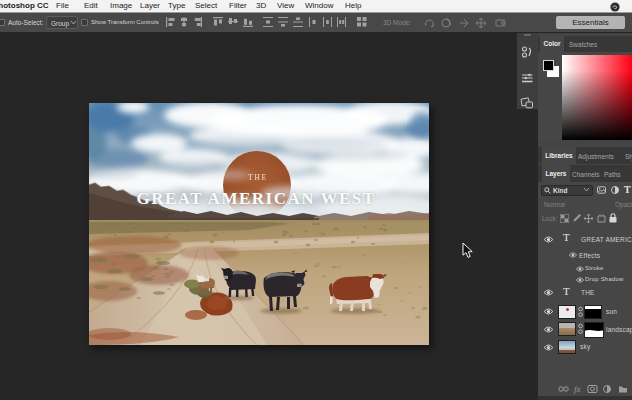 This screenshot has width=632, height=400. Describe the element at coordinates (578, 389) in the screenshot. I see `svg-text: fx` at that location.